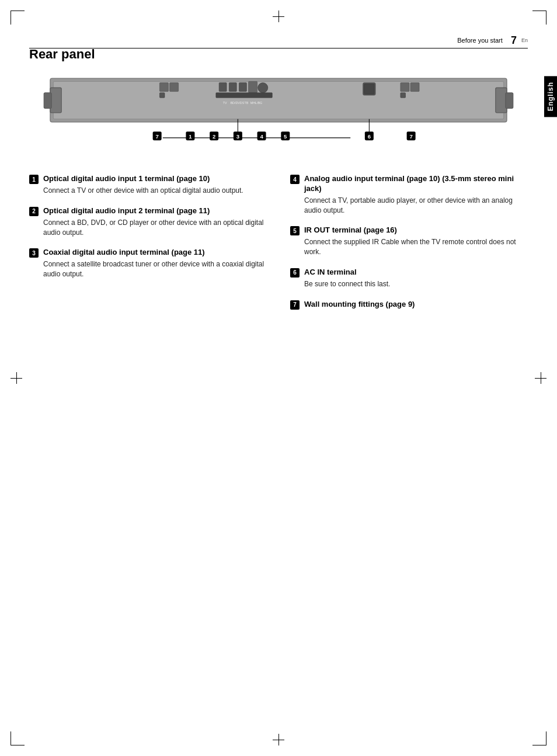  I want to click on item-2-title: Optical digital audio input 2 terminal (…, so click(126, 211).